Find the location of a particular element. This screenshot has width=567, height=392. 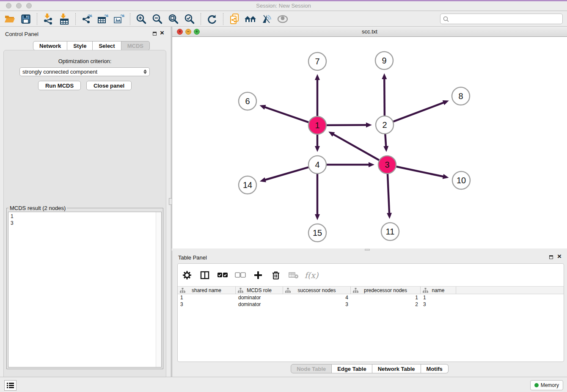

deselect-all-rows-icon is located at coordinates (240, 275).